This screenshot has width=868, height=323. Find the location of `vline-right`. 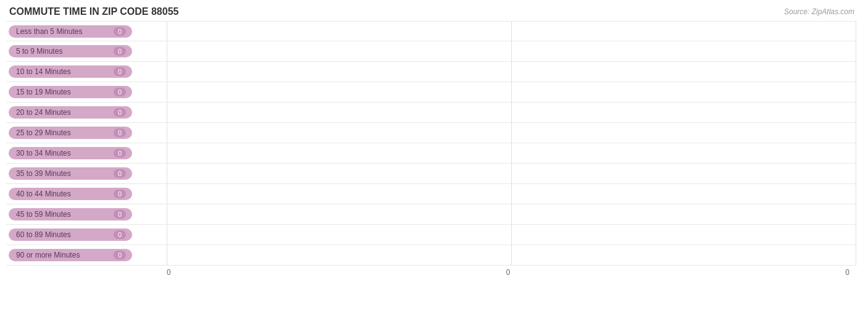

vline-right is located at coordinates (856, 143).